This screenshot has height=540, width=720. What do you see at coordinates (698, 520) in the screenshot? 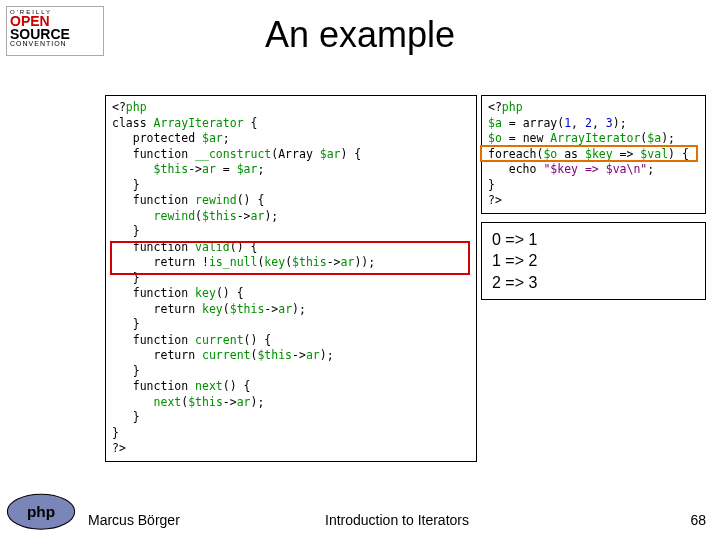
I see `footer-page-number: 68` at bounding box center [698, 520].